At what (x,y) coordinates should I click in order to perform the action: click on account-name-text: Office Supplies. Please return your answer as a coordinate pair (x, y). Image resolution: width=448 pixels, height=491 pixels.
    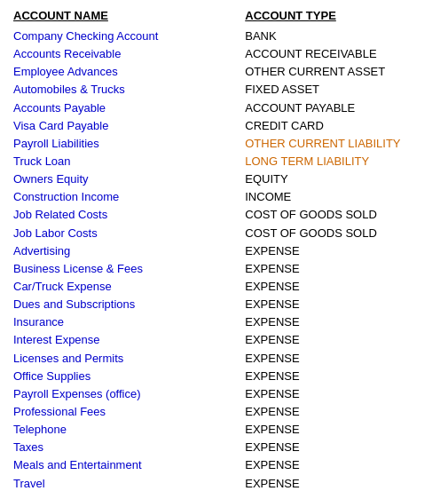
    Looking at the image, I should click on (51, 376).